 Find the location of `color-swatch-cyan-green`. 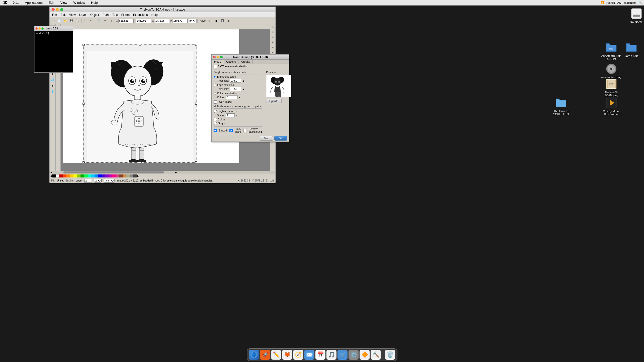

color-swatch-cyan-green is located at coordinates (89, 176).